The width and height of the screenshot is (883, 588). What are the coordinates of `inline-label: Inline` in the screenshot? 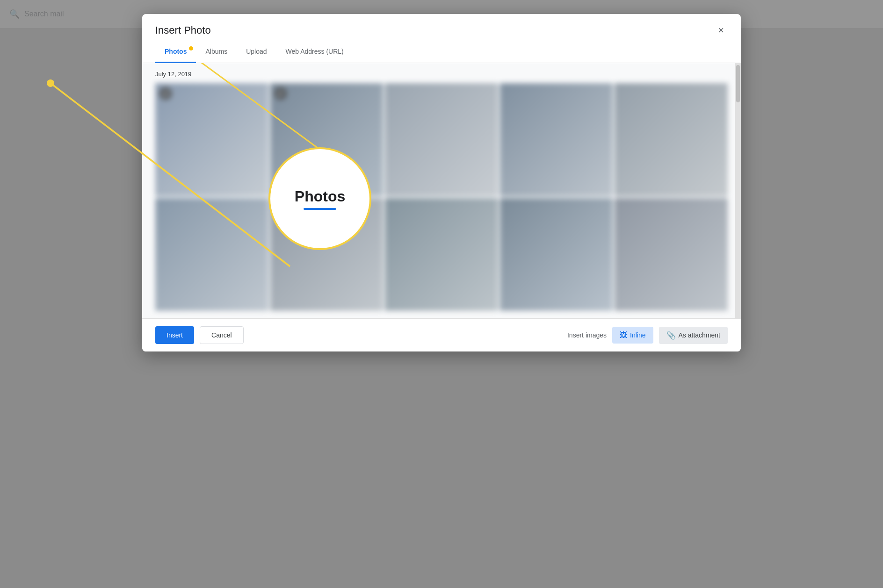 It's located at (638, 335).